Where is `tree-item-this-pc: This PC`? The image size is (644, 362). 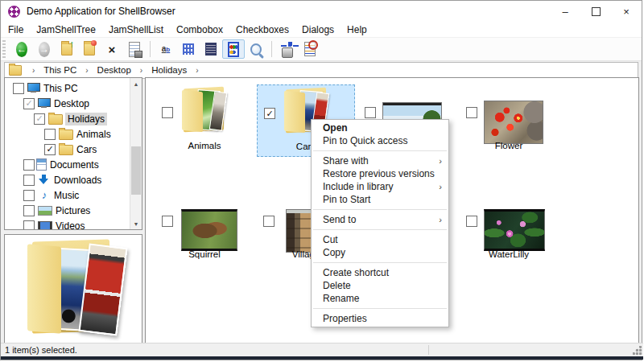 tree-item-this-pc: This PC is located at coordinates (73, 88).